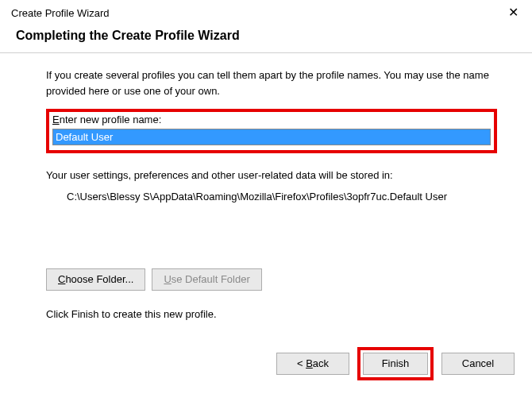 This screenshot has width=532, height=409. What do you see at coordinates (206, 280) in the screenshot?
I see `use-default-folder-button: Use Default Folder` at bounding box center [206, 280].